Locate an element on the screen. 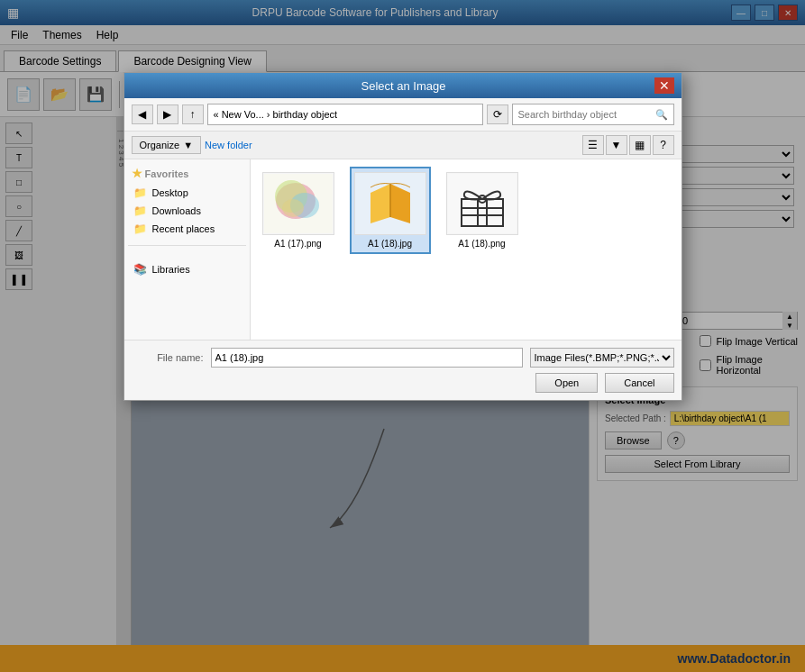  view-dropdown-button: ▼ is located at coordinates (617, 145).